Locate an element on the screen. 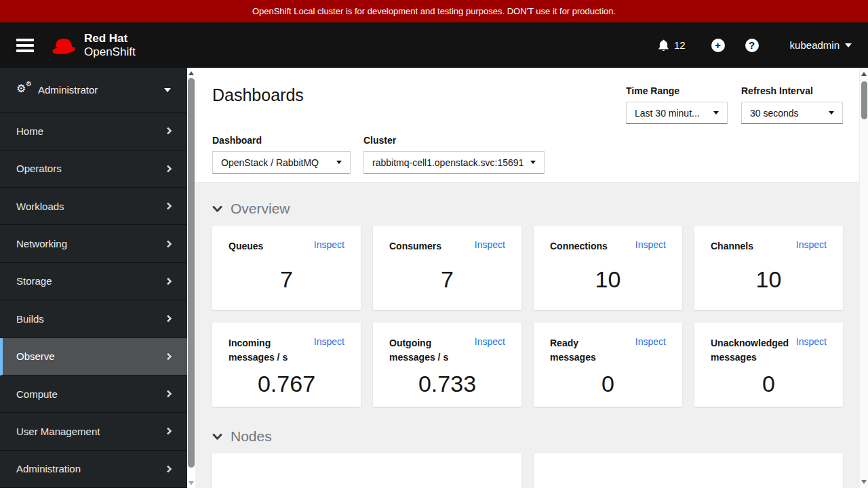 Image resolution: width=868 pixels, height=488 pixels. refresh-interval-field: Refresh Interval 30 seconds is located at coordinates (792, 104).